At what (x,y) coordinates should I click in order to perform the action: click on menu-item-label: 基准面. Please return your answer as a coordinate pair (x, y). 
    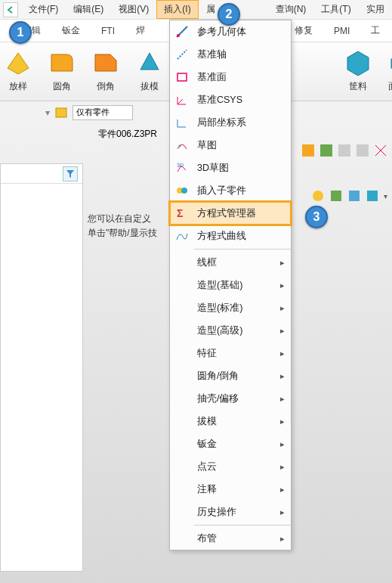
    Looking at the image, I should click on (211, 77).